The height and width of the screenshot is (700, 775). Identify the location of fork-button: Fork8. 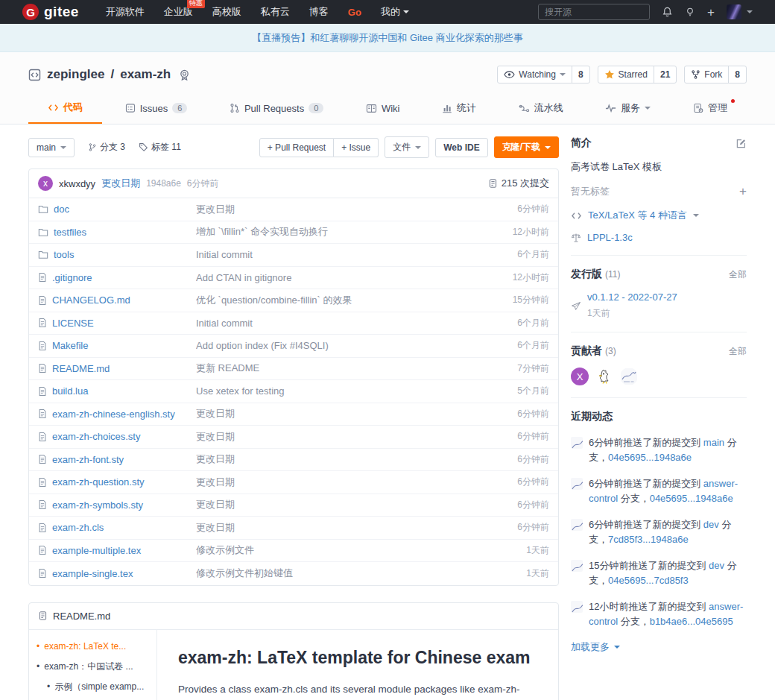
(715, 75).